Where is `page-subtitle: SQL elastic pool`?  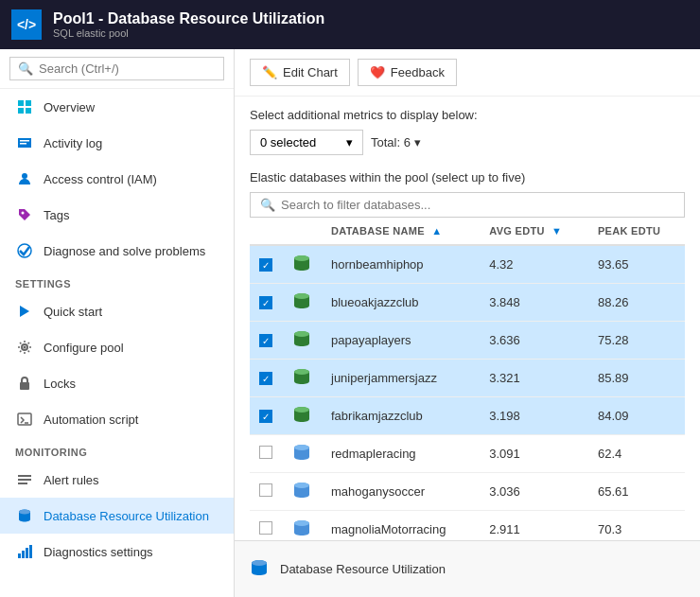 page-subtitle: SQL elastic pool is located at coordinates (189, 33).